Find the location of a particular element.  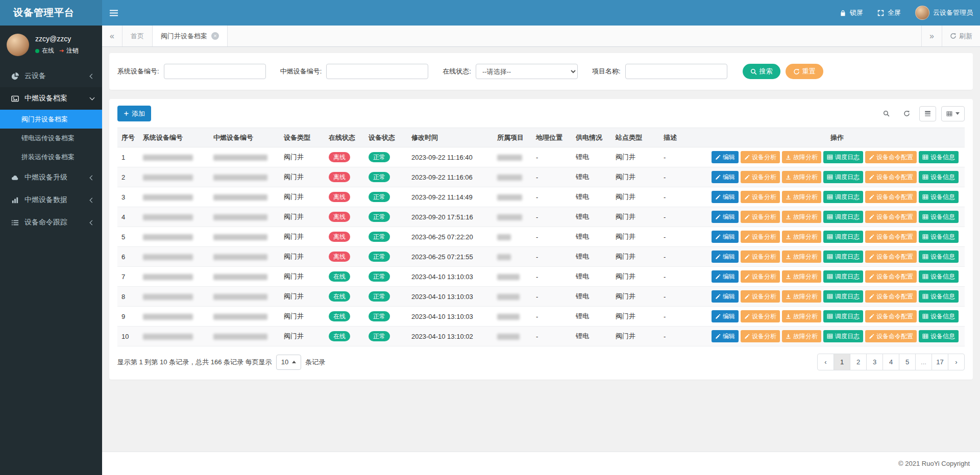

reset-button: 重置 is located at coordinates (804, 71).